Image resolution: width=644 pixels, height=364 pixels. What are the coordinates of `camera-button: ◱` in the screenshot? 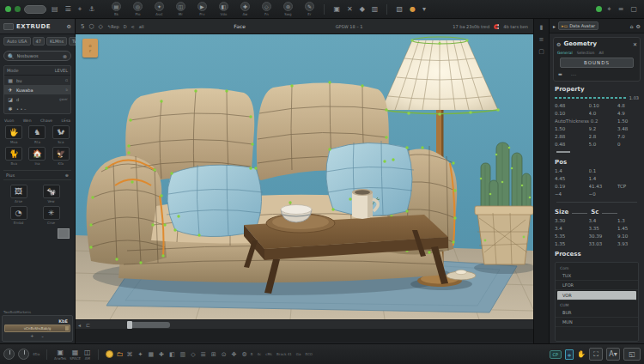 It's located at (632, 354).